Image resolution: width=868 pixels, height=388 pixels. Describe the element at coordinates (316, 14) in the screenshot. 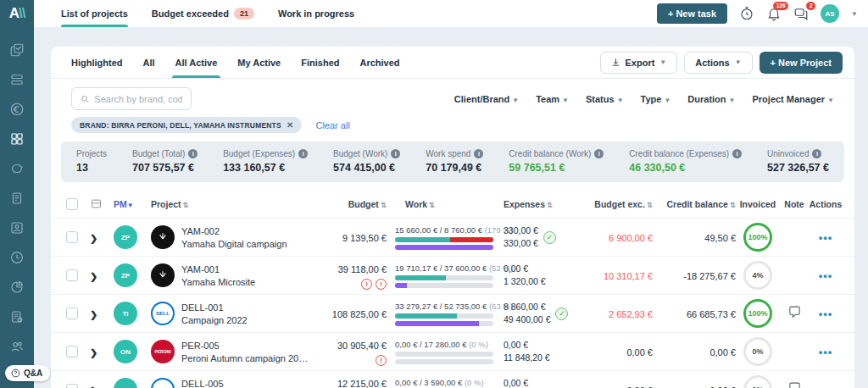

I see `tab-work-in-progress: Work in progress` at that location.